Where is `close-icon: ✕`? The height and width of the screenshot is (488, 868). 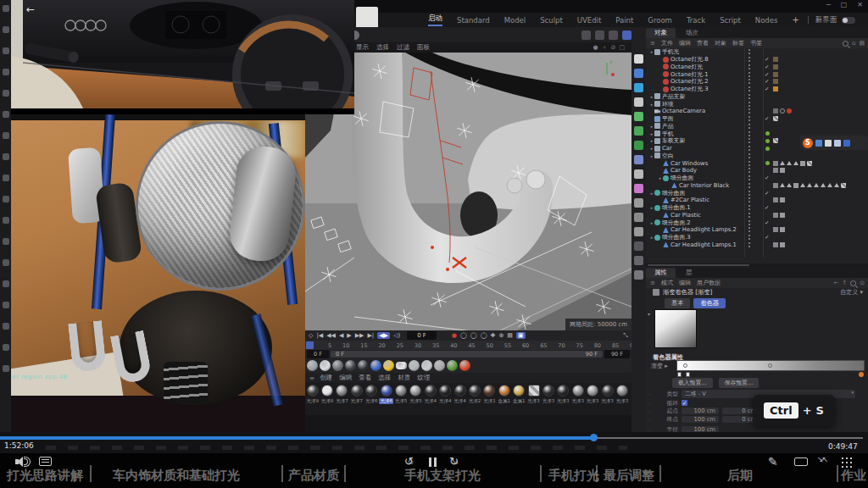 close-icon: ✕ is located at coordinates (860, 5).